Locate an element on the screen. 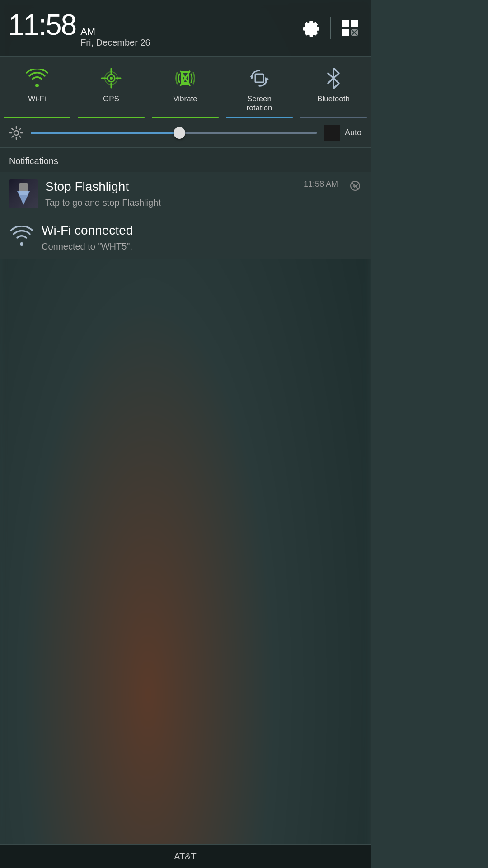 The height and width of the screenshot is (868, 488). divider is located at coordinates (292, 28).